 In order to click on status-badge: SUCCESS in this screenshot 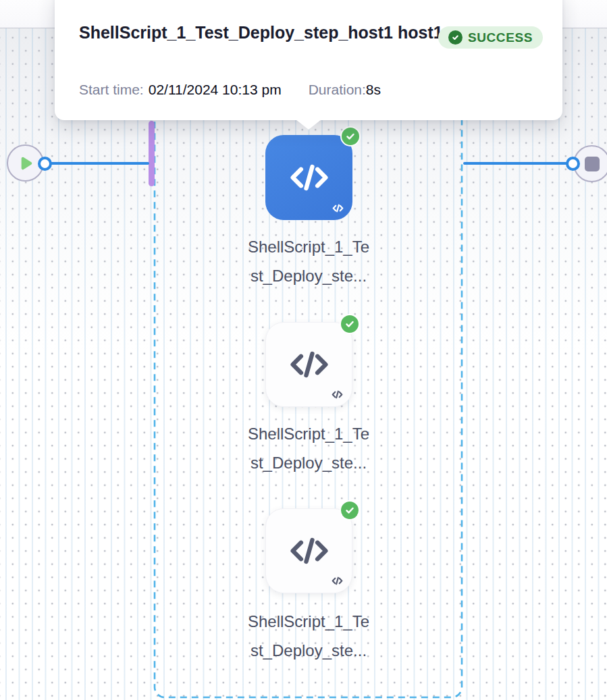, I will do `click(490, 38)`.